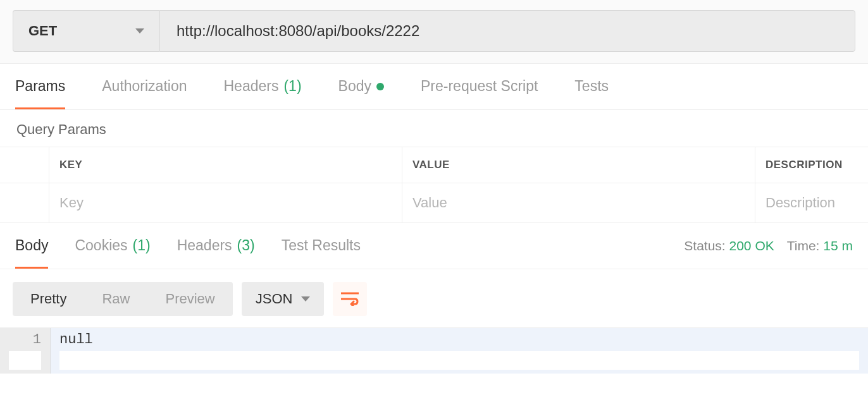 The height and width of the screenshot is (402, 868). I want to click on params-table-head: KEY VALUE DESCRIPTION, so click(434, 166).